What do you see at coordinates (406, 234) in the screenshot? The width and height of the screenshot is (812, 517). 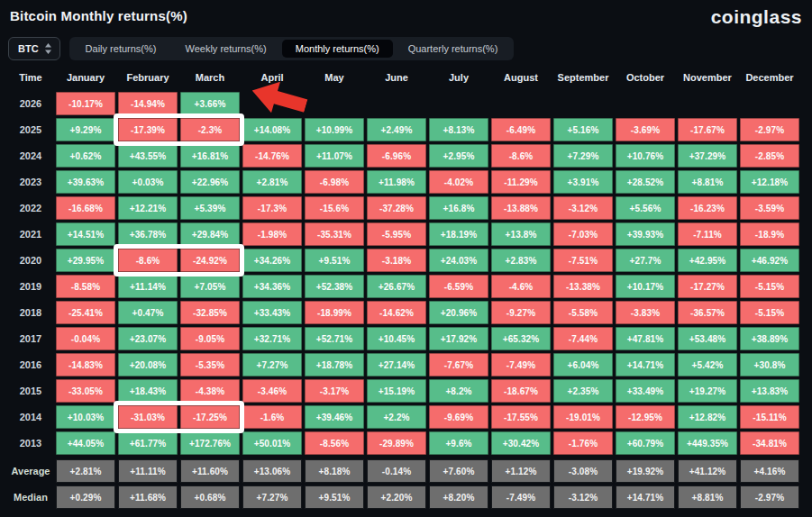 I see `table-row-2021: 2021+14.51%+36.78%+29.84%-1.98%-35.31%-5…` at bounding box center [406, 234].